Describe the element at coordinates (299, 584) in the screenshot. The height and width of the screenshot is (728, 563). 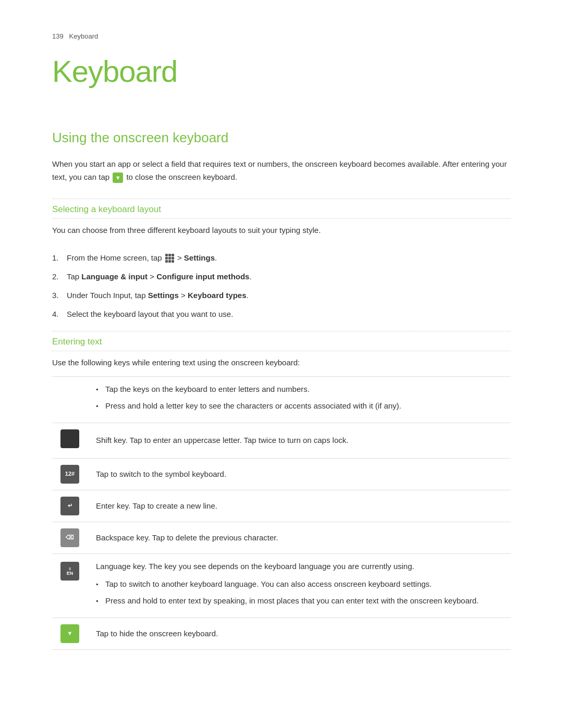
I see `lang-bullet-1: Tap to switch to another keyboard langua…` at that location.